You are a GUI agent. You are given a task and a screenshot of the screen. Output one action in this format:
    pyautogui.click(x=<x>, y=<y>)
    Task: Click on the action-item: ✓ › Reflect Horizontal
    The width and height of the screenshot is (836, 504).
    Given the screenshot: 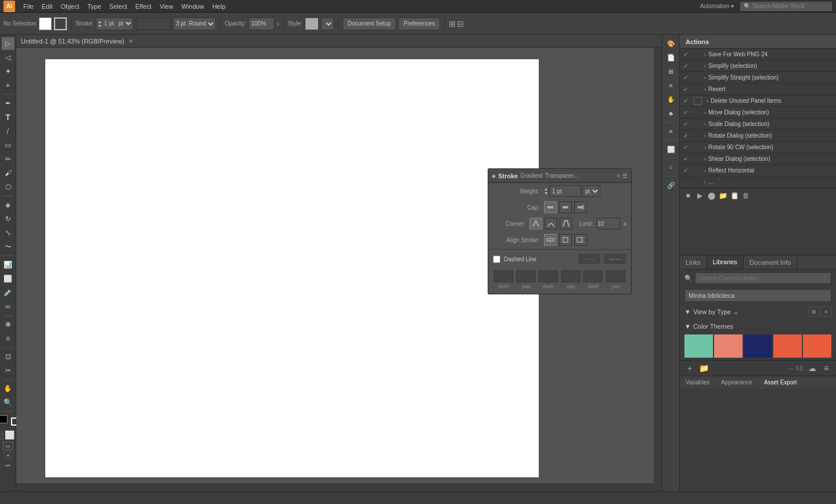 What is the action you would take?
    pyautogui.click(x=758, y=171)
    